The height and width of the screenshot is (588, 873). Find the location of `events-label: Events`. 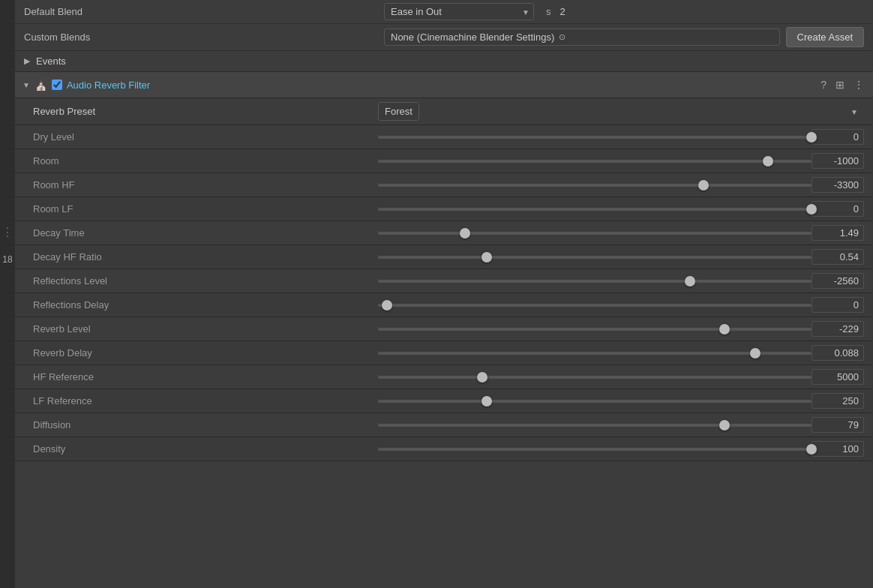

events-label: Events is located at coordinates (51, 62).